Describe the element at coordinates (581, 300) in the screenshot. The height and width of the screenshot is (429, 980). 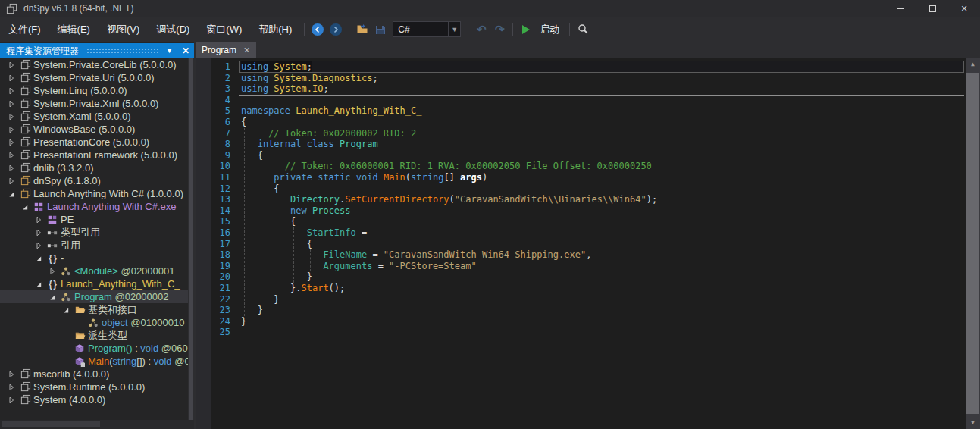
I see `code-line: 22 }` at that location.